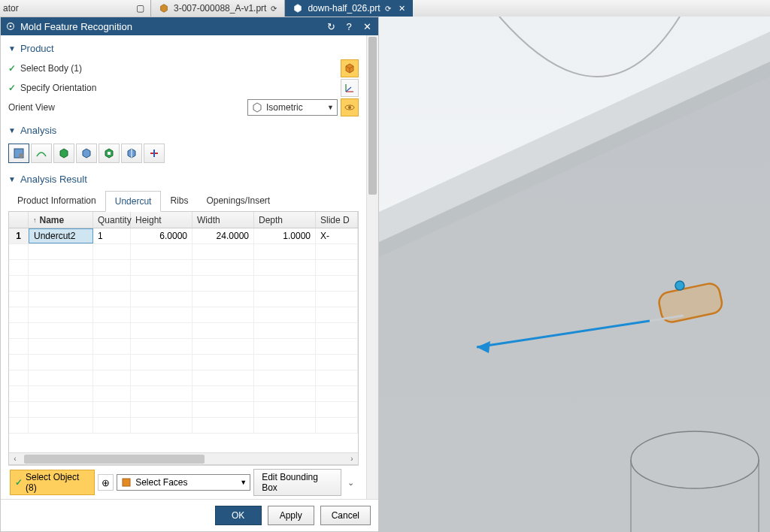 The height and width of the screenshot is (532, 770). I want to click on dialog-footer: OK Apply Cancel, so click(189, 515).